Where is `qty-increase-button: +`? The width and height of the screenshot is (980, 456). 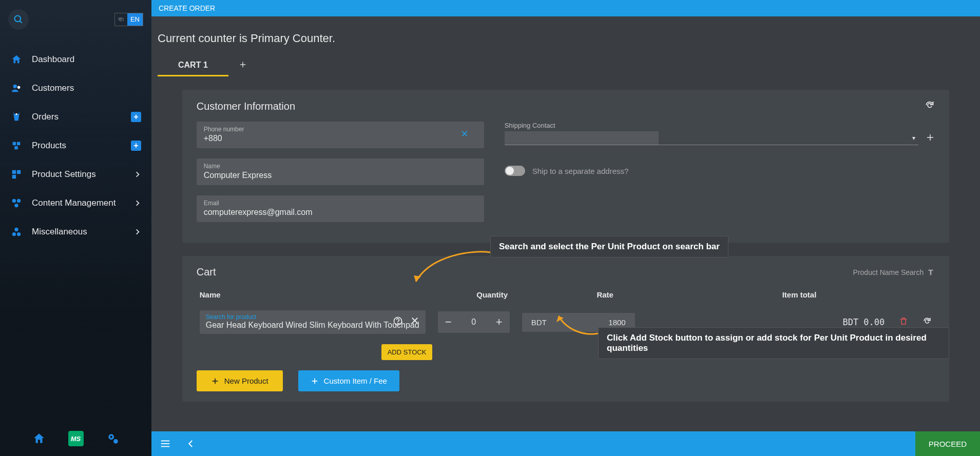 qty-increase-button: + is located at coordinates (499, 322).